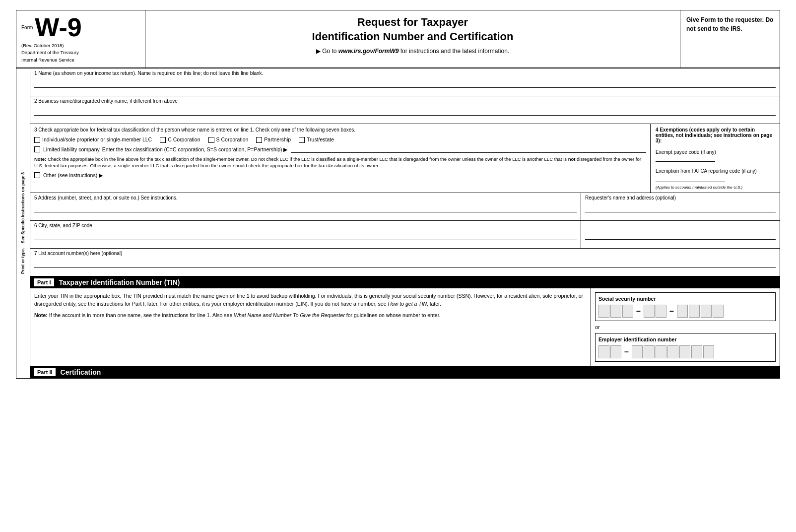 The width and height of the screenshot is (796, 532). Describe the element at coordinates (468, 149) in the screenshot. I see `llc-input` at that location.